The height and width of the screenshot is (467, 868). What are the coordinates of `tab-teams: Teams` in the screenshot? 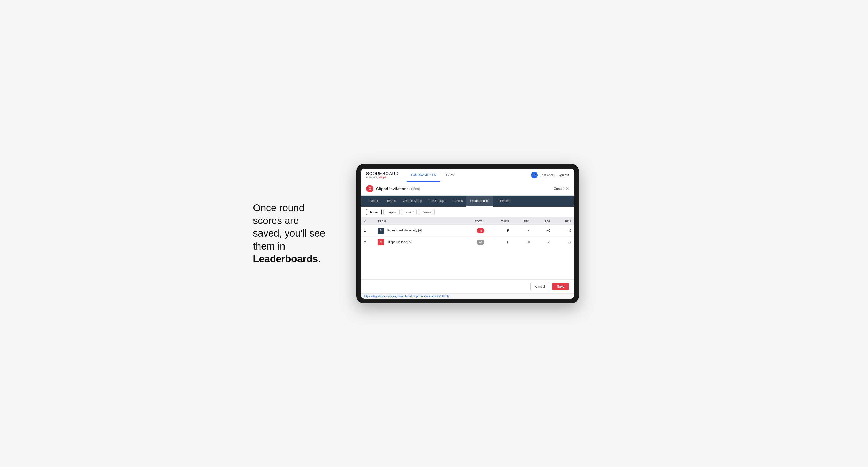 It's located at (391, 201).